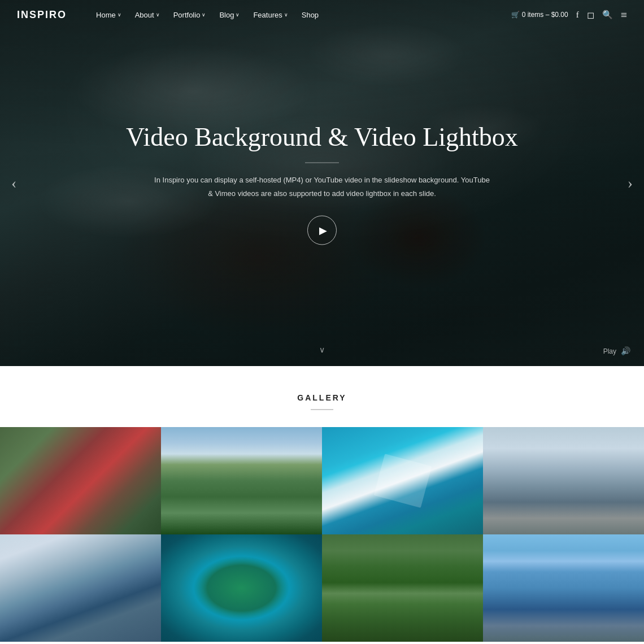  I want to click on search-icon: 🔍, so click(608, 15).